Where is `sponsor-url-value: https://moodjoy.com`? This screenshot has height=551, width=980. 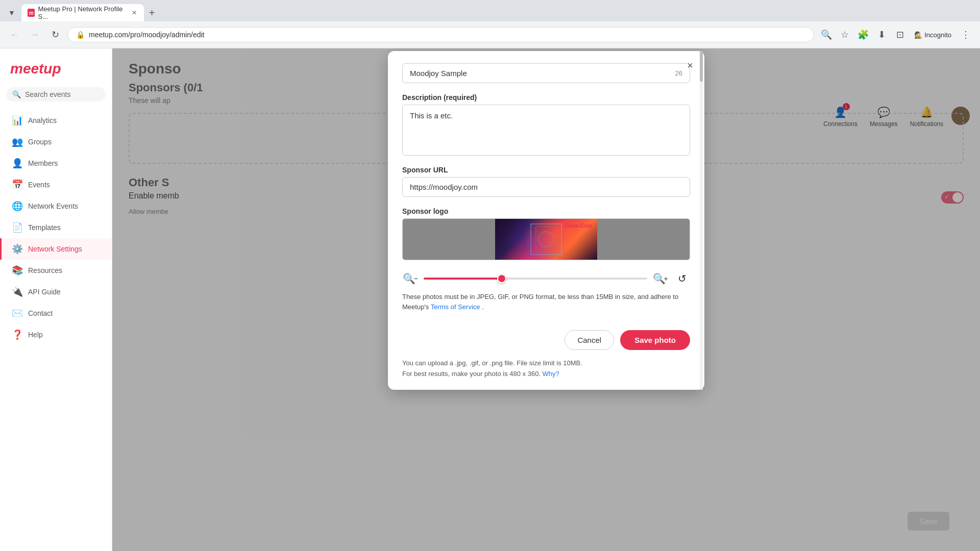 sponsor-url-value: https://moodjoy.com is located at coordinates (444, 187).